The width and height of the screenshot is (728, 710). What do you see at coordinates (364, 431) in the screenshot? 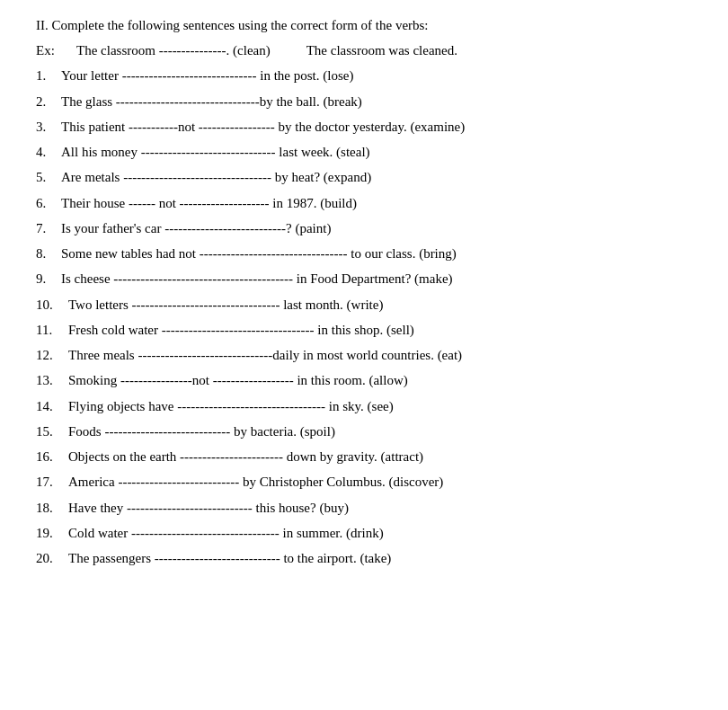
I see `list-item: 15.Foods ---------------------------- by…` at bounding box center [364, 431].